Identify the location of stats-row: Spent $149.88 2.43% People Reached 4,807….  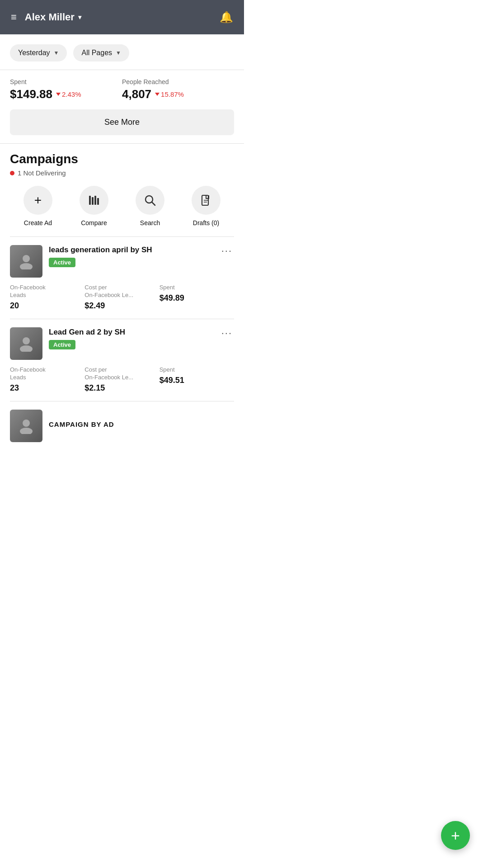
(122, 90).